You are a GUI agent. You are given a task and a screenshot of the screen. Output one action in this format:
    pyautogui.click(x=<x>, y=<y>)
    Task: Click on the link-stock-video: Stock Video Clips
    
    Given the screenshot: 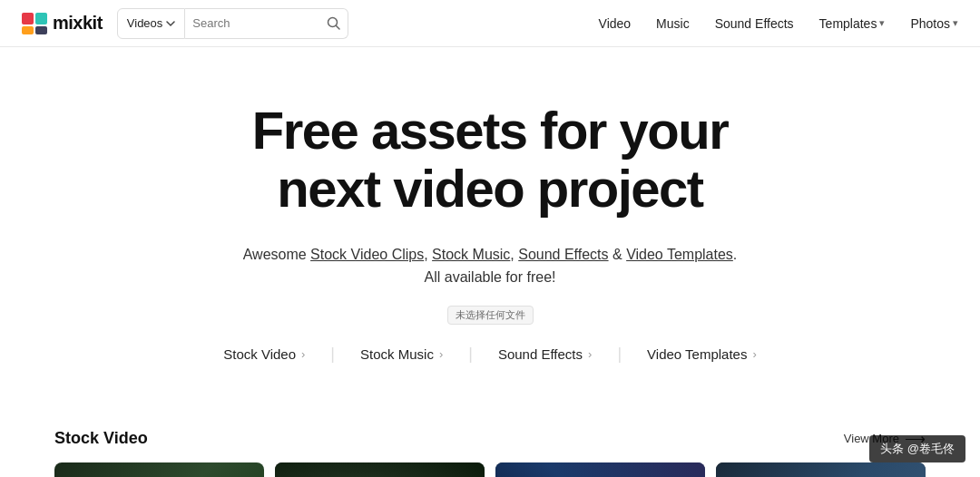 What is the action you would take?
    pyautogui.click(x=367, y=254)
    